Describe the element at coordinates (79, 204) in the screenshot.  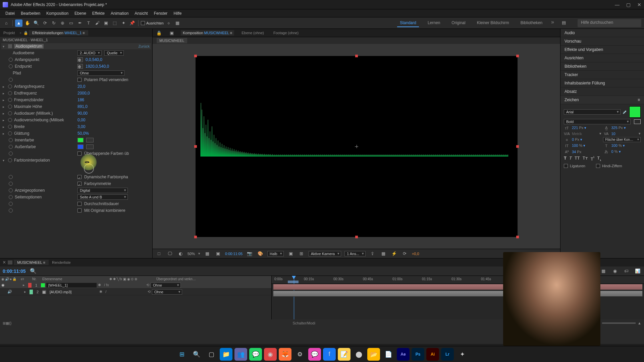
I see `durchschnitt-checkbox` at that location.